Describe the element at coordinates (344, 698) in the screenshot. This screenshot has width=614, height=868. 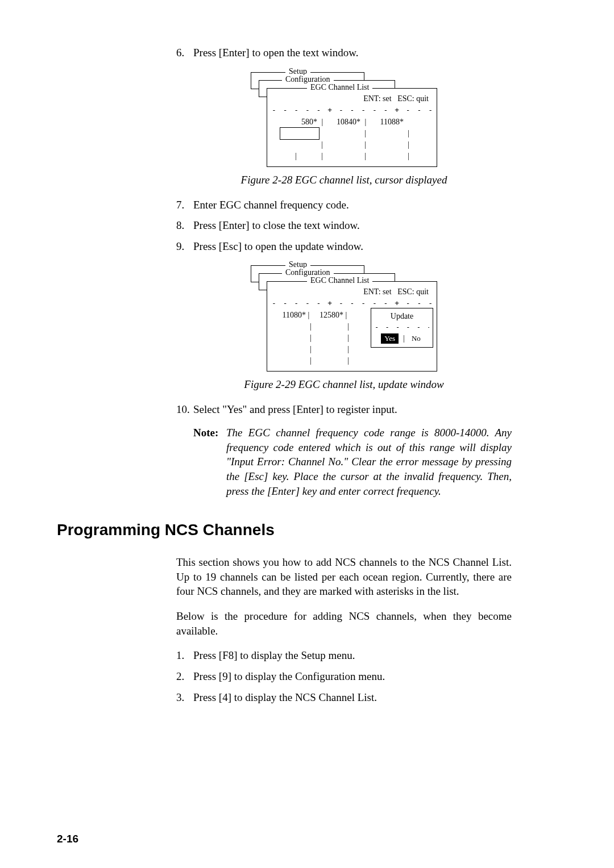
I see `step-c3: 3. Press [4] to display the NCS Channel …` at that location.